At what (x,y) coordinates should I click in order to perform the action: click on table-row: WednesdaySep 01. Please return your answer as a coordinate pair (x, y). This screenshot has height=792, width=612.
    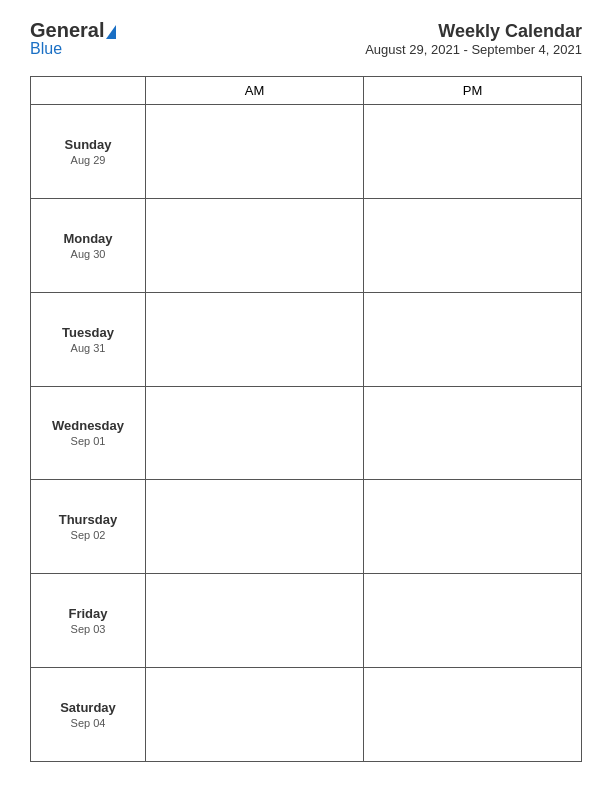
    Looking at the image, I should click on (306, 433).